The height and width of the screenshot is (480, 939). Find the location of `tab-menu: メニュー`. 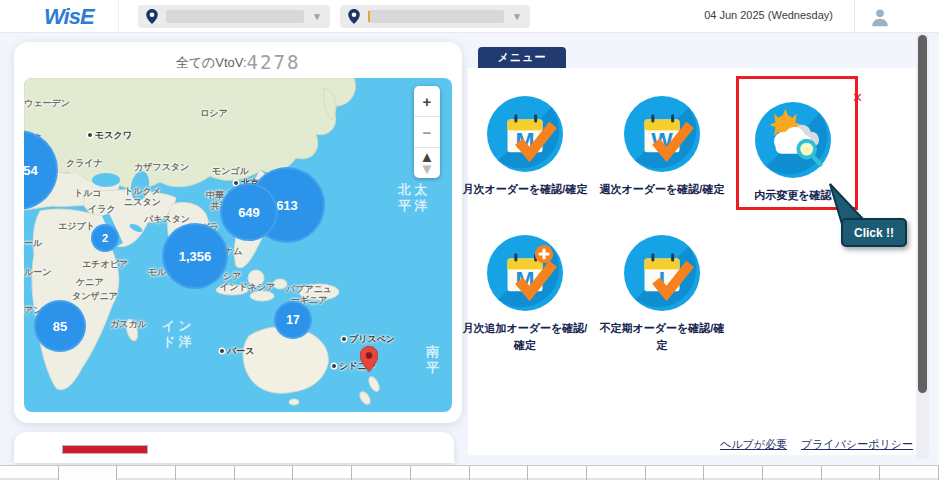

tab-menu: メニュー is located at coordinates (522, 58).